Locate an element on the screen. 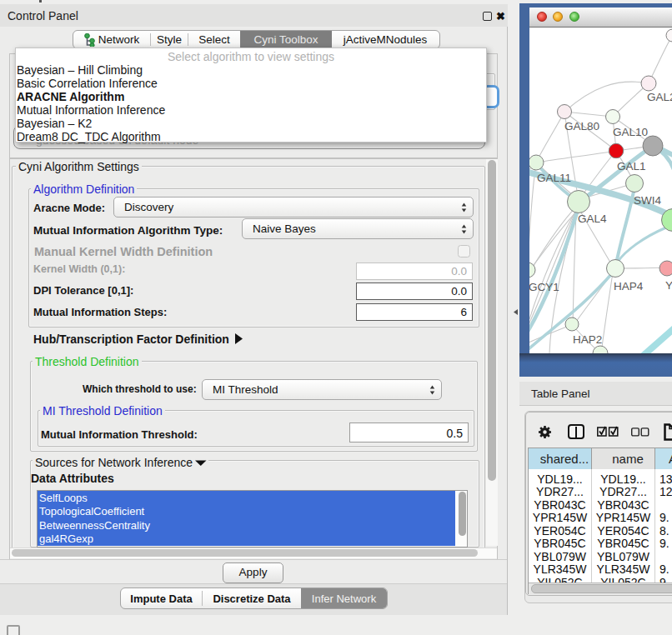 This screenshot has height=635, width=672. svg-text: GAL80 is located at coordinates (582, 127).